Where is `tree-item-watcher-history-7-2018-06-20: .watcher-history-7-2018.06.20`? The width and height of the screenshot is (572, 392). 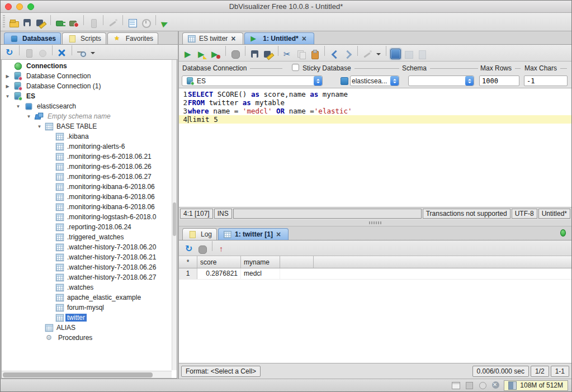
tree-item-watcher-history-7-2018-06-20: .watcher-history-7-2018.06.20 is located at coordinates (87, 247).